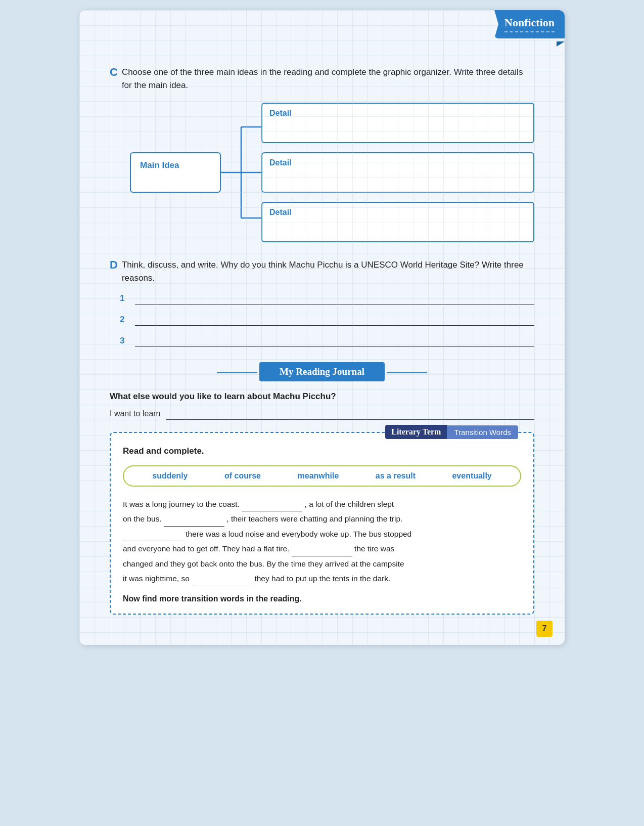  Describe the element at coordinates (322, 271) in the screenshot. I see `section-d-header: D Think, discuss, and write. Why do you …` at that location.